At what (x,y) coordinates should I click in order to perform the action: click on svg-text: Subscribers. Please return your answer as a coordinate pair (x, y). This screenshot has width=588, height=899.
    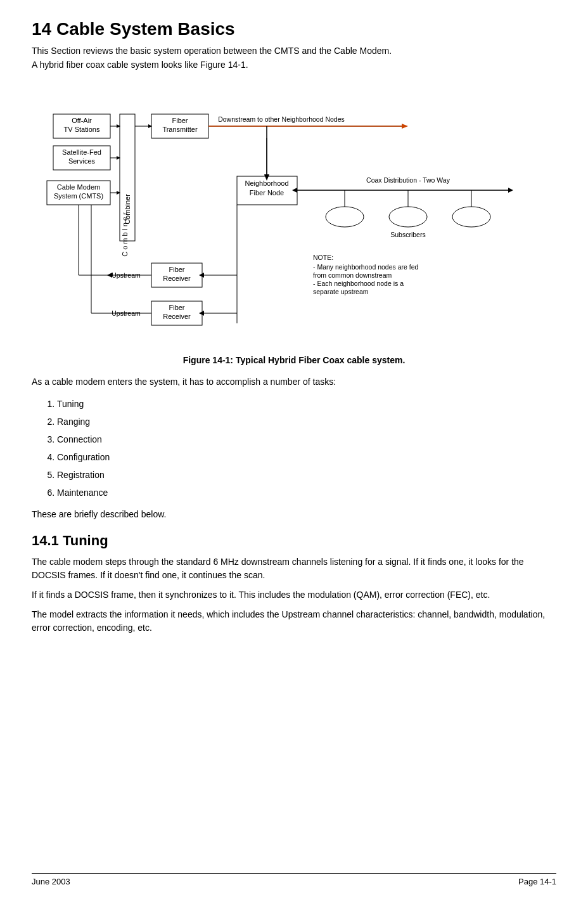
    Looking at the image, I should click on (408, 235).